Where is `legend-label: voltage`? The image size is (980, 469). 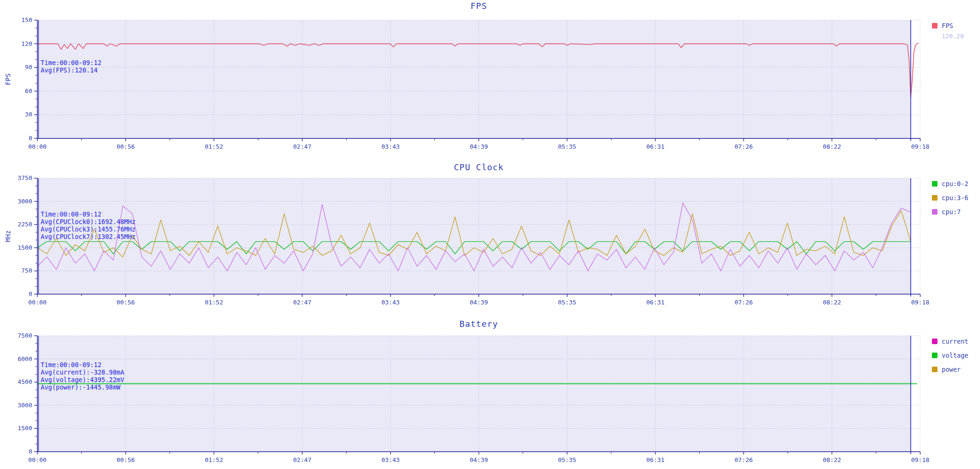
legend-label: voltage is located at coordinates (955, 355).